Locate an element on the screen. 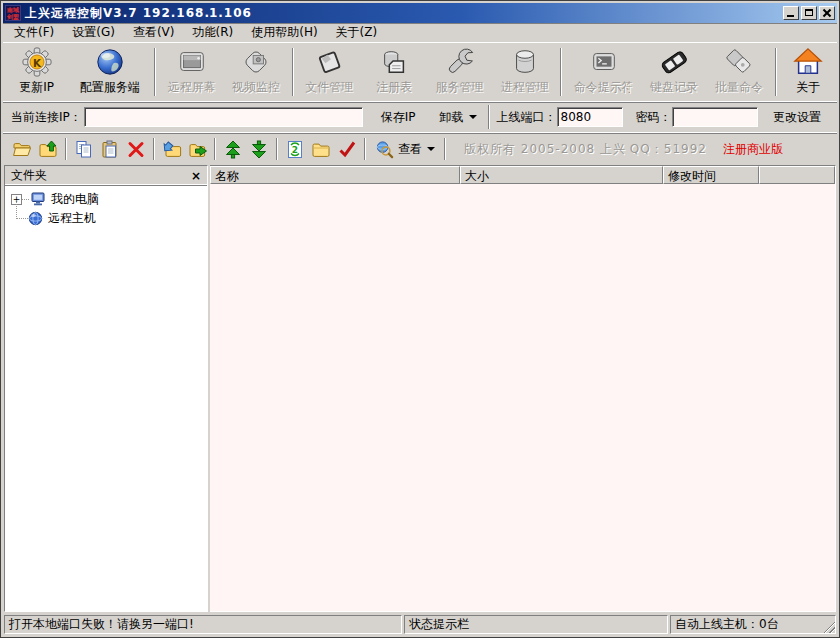 The width and height of the screenshot is (840, 638). toolbar-registry: 注册表 is located at coordinates (395, 72).